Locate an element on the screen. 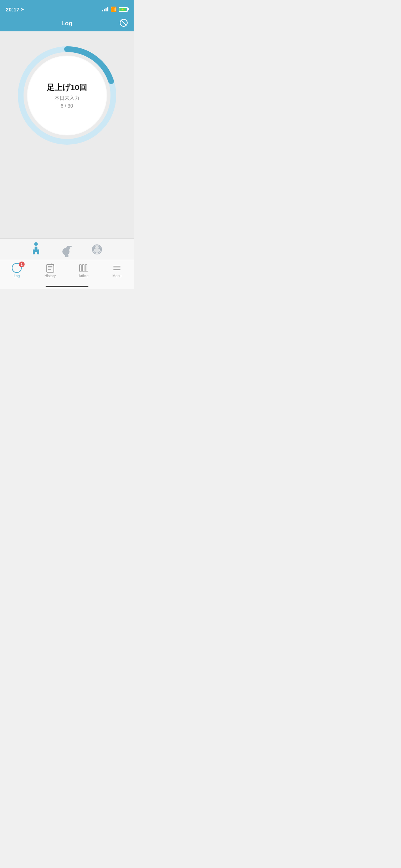 This screenshot has width=401, height=868. menu-icon-wrap is located at coordinates (117, 268).